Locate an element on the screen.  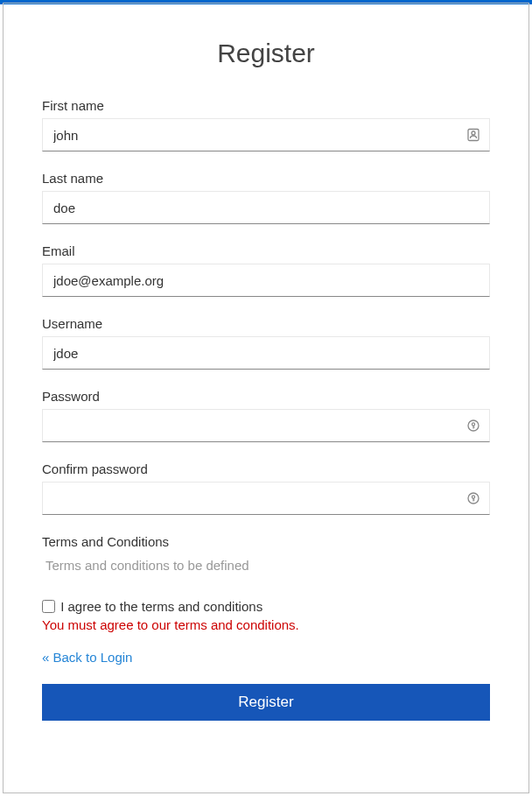
terms-checkbox is located at coordinates (49, 606).